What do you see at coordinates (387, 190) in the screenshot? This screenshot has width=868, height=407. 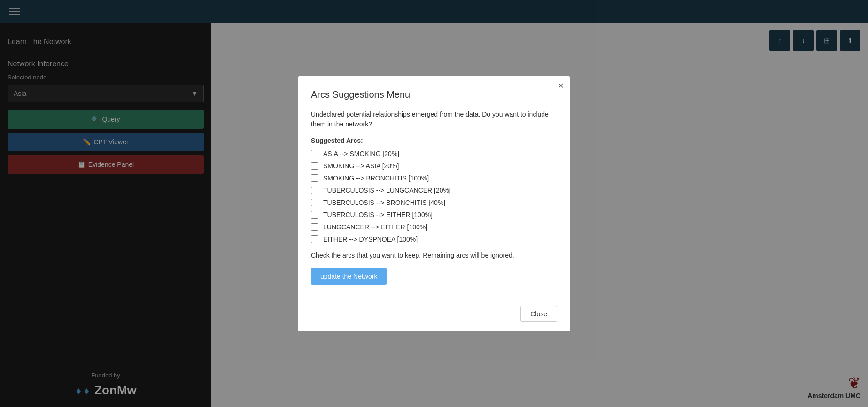 I see `arc-label-arc4: TUBERCULOSIS --> LUNGCANCER [20%]` at bounding box center [387, 190].